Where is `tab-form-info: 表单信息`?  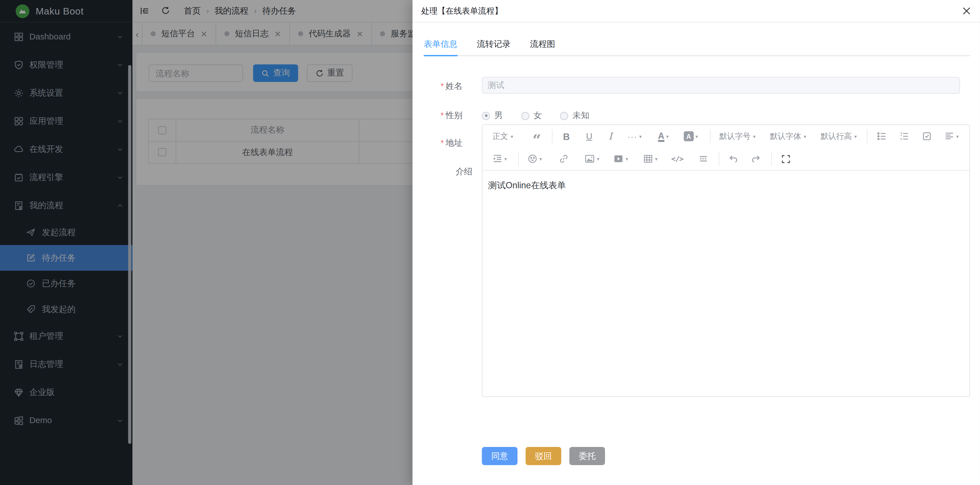 tab-form-info: 表单信息 is located at coordinates (441, 44).